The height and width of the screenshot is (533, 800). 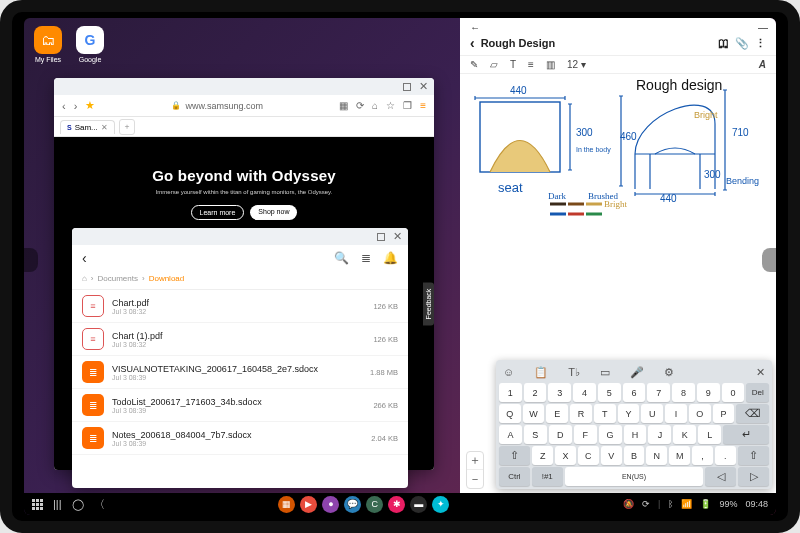 What do you see at coordinates (612, 456) in the screenshot?
I see `key-v: V` at bounding box center [612, 456].